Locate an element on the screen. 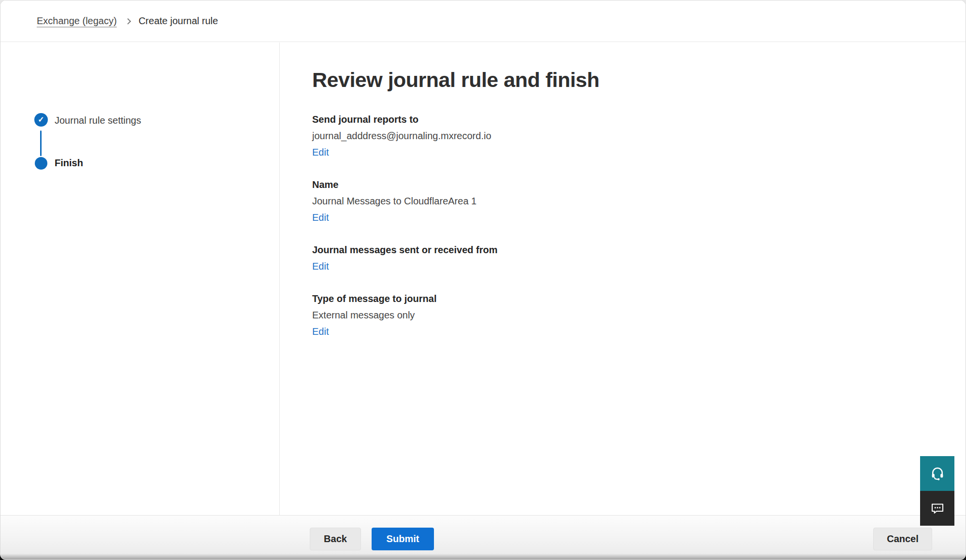  headset-icon is located at coordinates (937, 474).